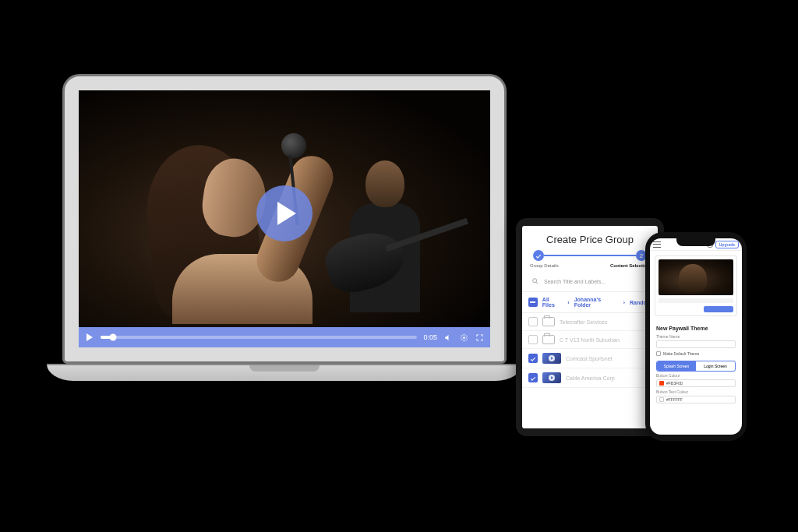 Image resolution: width=798 pixels, height=532 pixels. I want to click on screen-tabs: Splash Screen Login Screen, so click(696, 366).